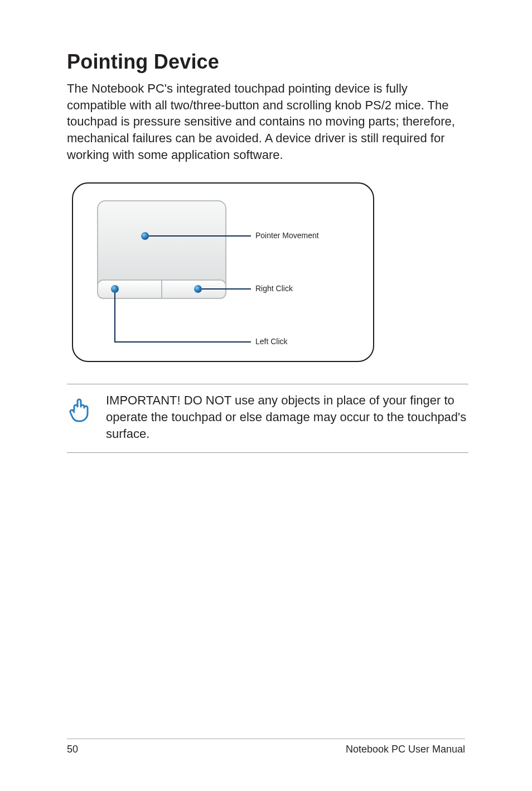 Image resolution: width=532 pixels, height=791 pixels. What do you see at coordinates (287, 235) in the screenshot?
I see `diagram-label-pointer-movement: Pointer Movement` at bounding box center [287, 235].